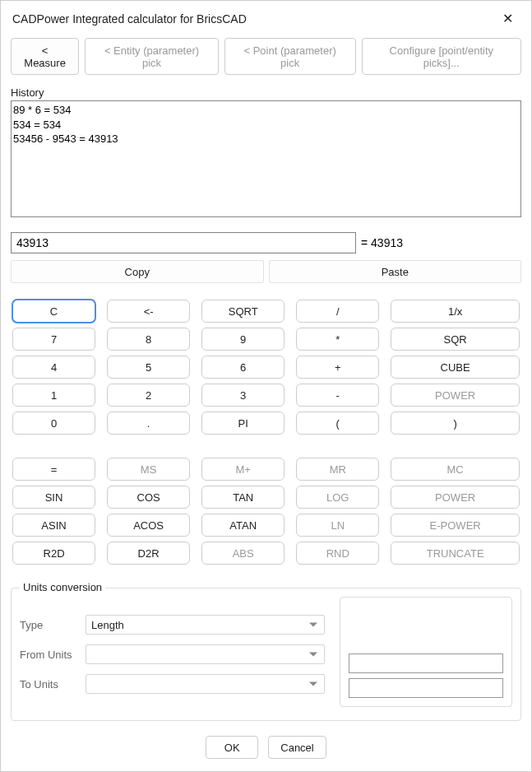 This screenshot has width=532, height=772. I want to click on result-value: 43913, so click(386, 243).